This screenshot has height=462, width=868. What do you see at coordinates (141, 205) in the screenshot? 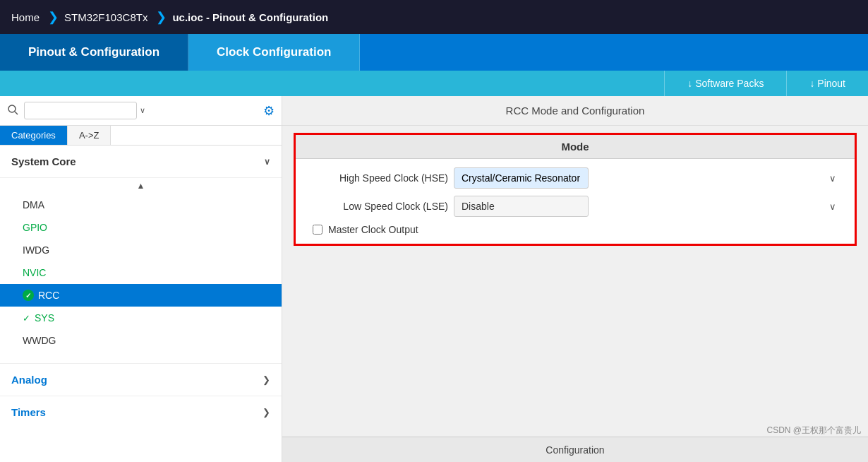
I see `sidebar-item-dma: DMA` at bounding box center [141, 205].